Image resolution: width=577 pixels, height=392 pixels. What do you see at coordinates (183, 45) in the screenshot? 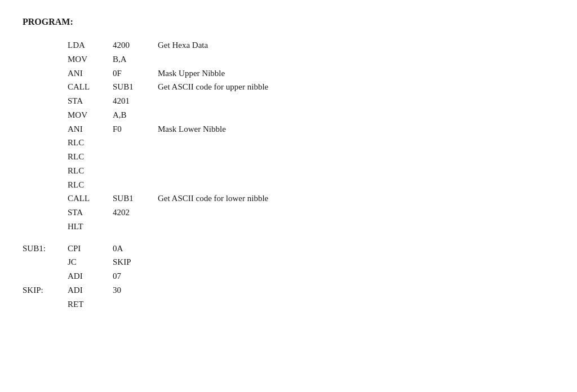
I see `comment-col: Get Hexa Data` at bounding box center [183, 45].